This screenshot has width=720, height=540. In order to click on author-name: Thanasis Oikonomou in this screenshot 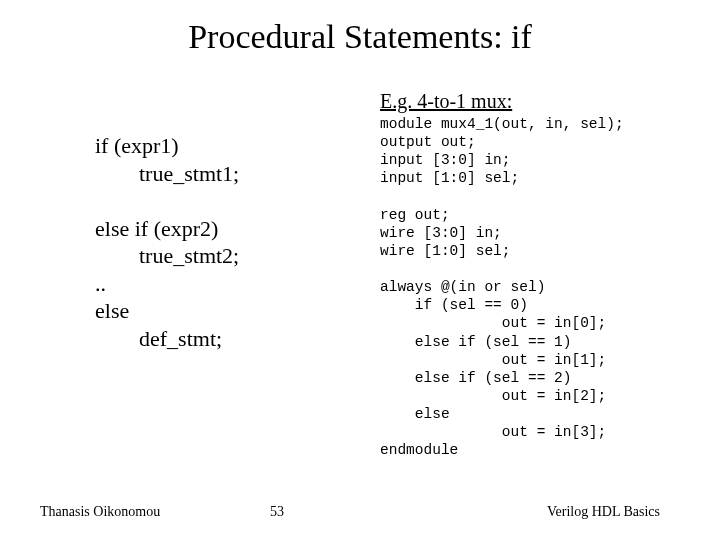, I will do `click(100, 512)`.